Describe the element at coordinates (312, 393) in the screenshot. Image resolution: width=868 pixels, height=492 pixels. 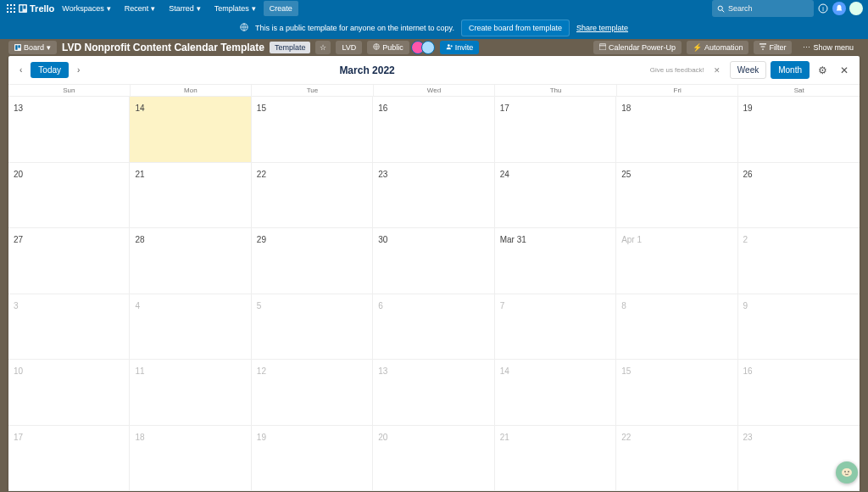
I see `calendar-cell: 12` at that location.